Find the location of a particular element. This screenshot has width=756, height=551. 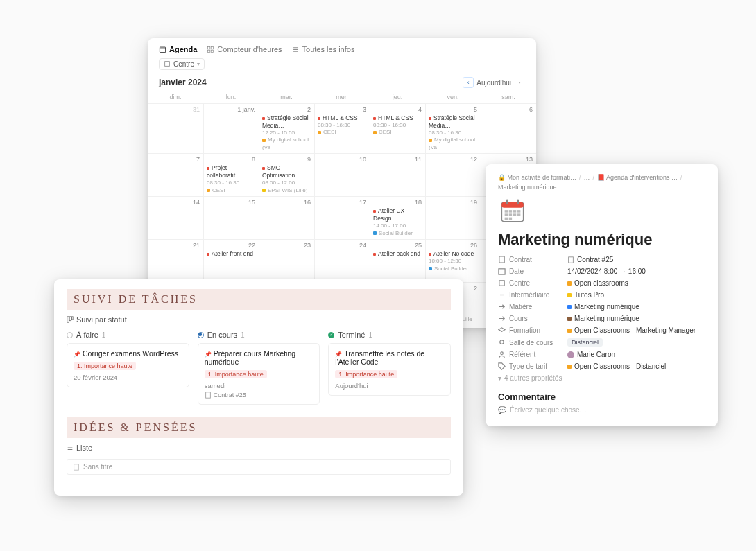

prop-salle: Distanciel is located at coordinates (637, 342).